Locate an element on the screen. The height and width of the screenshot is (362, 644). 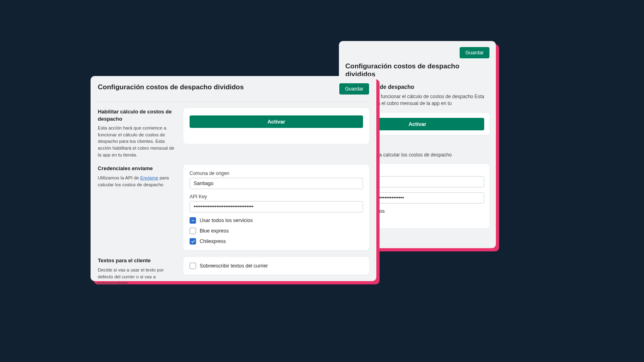
texts-heading: Textos para el cliente is located at coordinates (137, 261).